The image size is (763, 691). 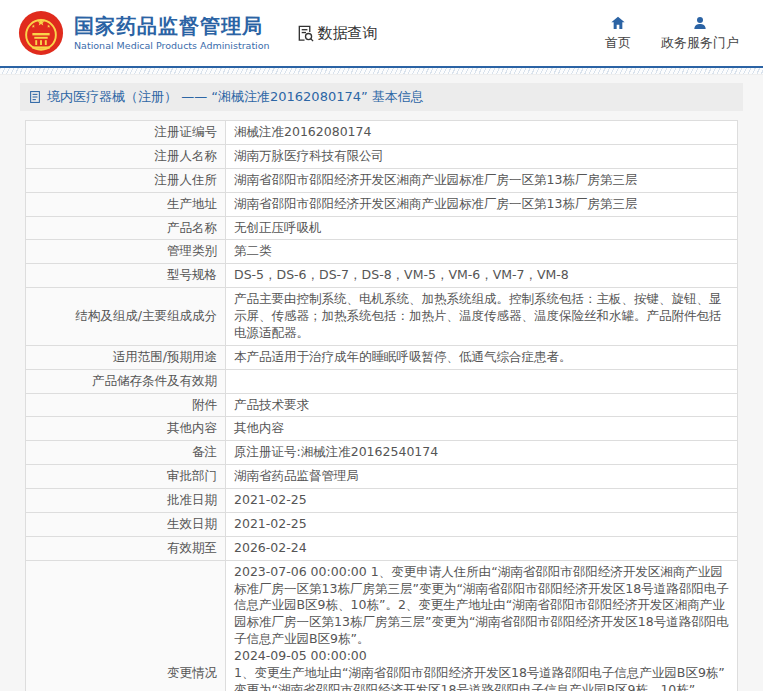 What do you see at coordinates (382, 133) in the screenshot?
I see `table-row: 注册证编号 湘械注准20162080174` at bounding box center [382, 133].